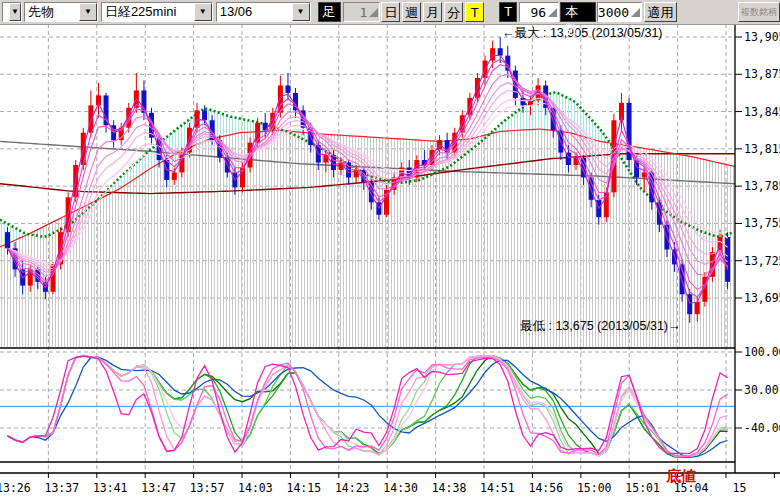  Describe the element at coordinates (539, 12) in the screenshot. I see `tick-count-input: 96` at that location.